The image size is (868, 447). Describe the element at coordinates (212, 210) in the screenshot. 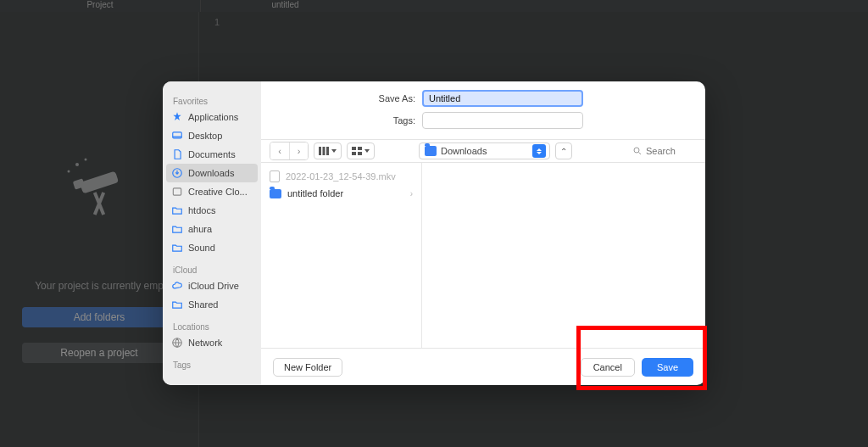

I see `sidebar-item-htdocs: htdocs` at that location.